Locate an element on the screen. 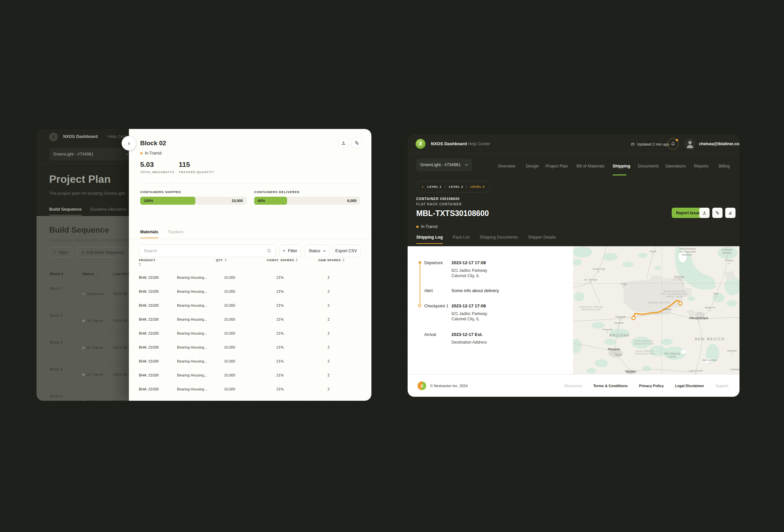  column-om-spares: O&M SPARES is located at coordinates (331, 260).